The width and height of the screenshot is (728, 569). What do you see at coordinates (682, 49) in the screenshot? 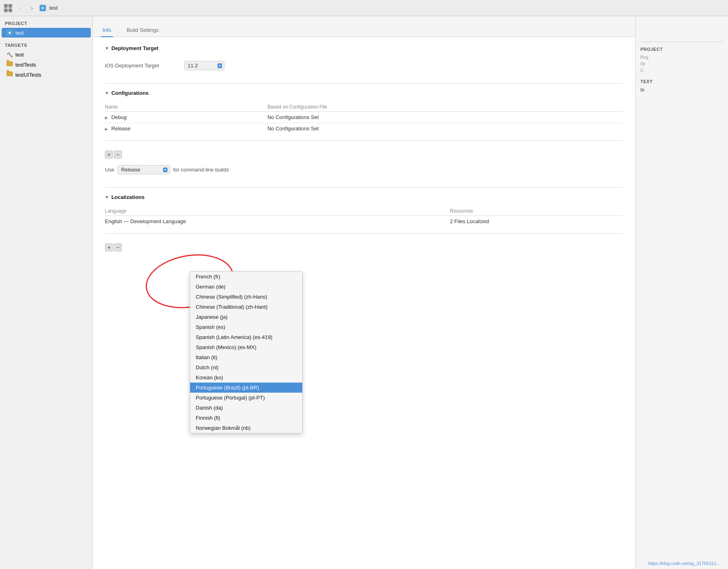
I see `inspector-project-header: Project` at bounding box center [682, 49].